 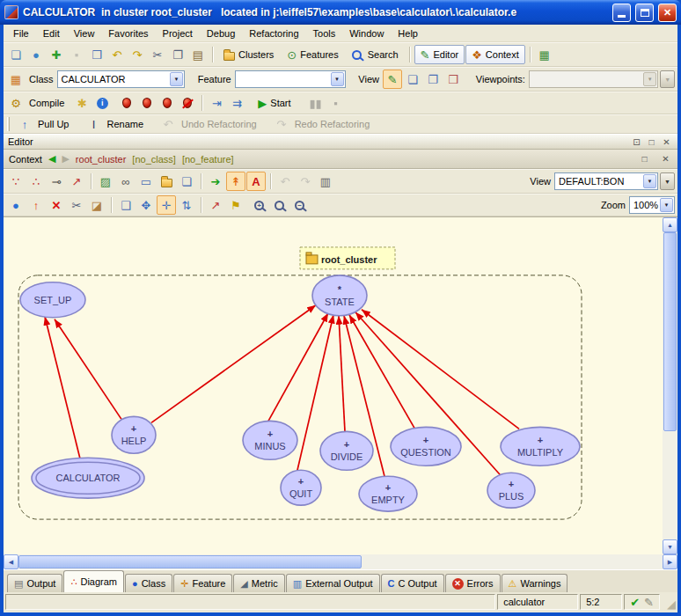 I want to click on search-button: Search, so click(x=375, y=55).